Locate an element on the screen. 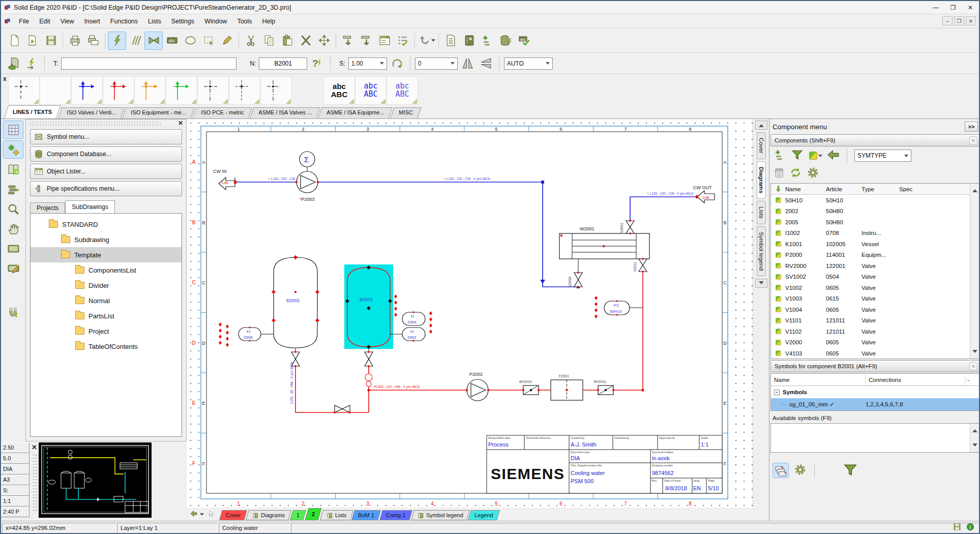 The height and width of the screenshot is (534, 980). menu-item: Lists is located at coordinates (155, 21).